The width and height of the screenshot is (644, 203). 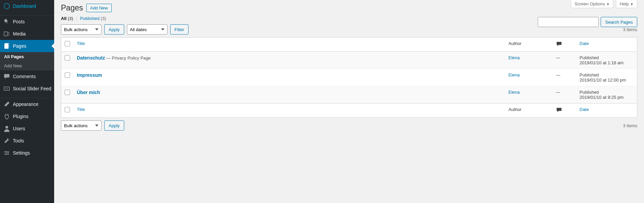 What do you see at coordinates (7, 34) in the screenshot?
I see `media-icon` at bounding box center [7, 34].